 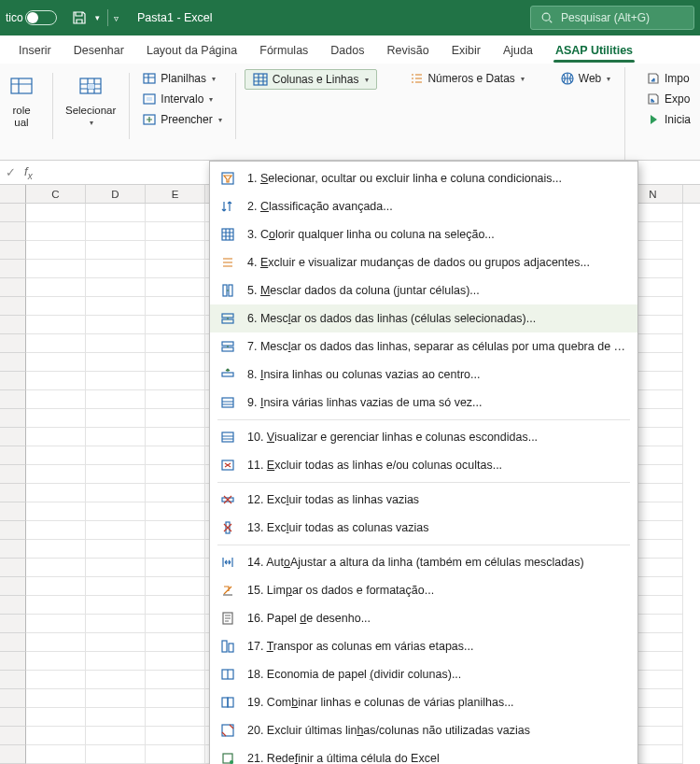 I want to click on tab-ajuda: Ajuda, so click(x=518, y=50).